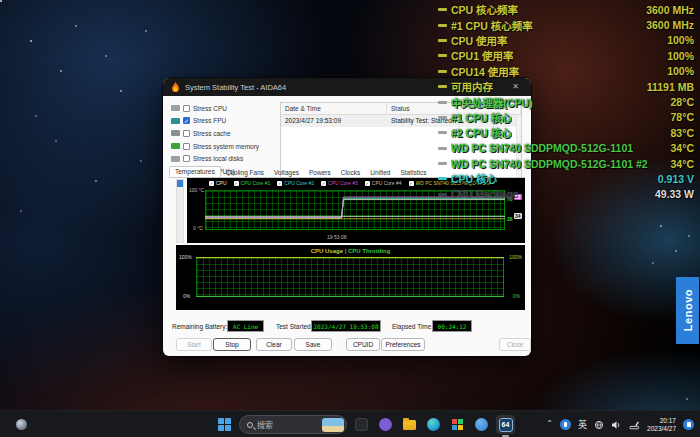 The height and width of the screenshot is (437, 700). I want to click on volume-icon, so click(616, 425).